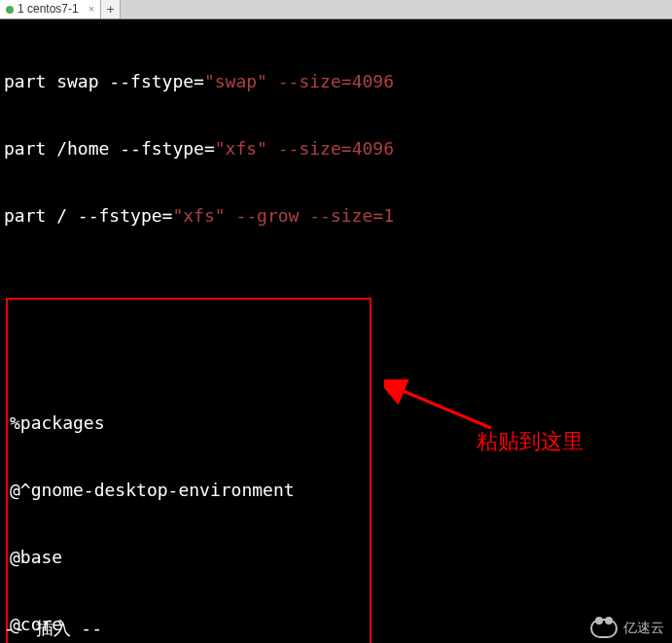 Image resolution: width=672 pixels, height=643 pixels. I want to click on plus-icon: +, so click(111, 10).